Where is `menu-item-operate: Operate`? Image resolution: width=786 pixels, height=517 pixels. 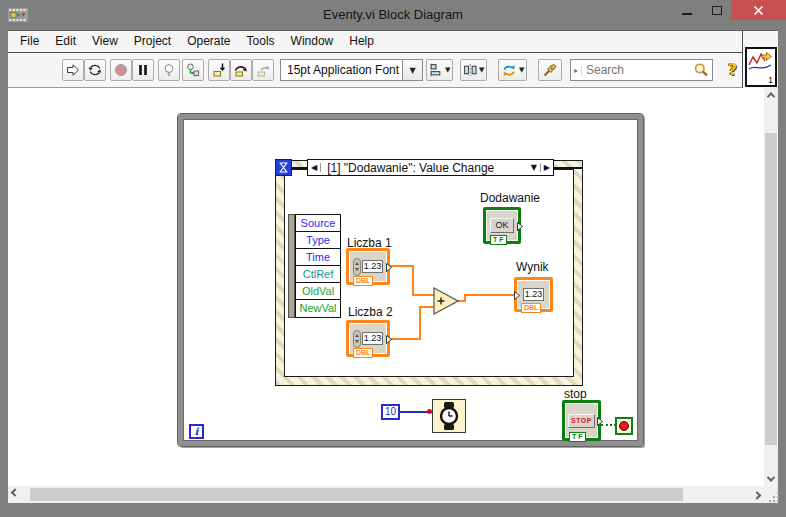 menu-item-operate: Operate is located at coordinates (208, 42).